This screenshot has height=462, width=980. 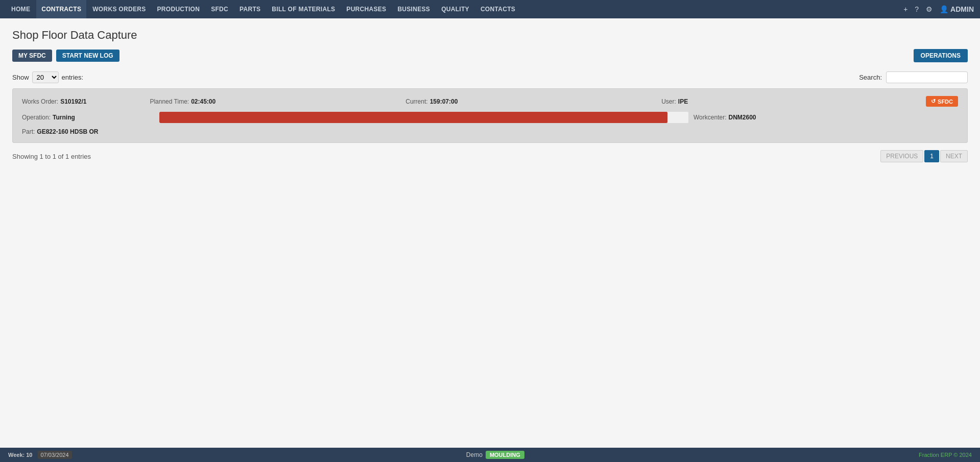 I want to click on nav-purchases: PURCHASES, so click(x=366, y=9).